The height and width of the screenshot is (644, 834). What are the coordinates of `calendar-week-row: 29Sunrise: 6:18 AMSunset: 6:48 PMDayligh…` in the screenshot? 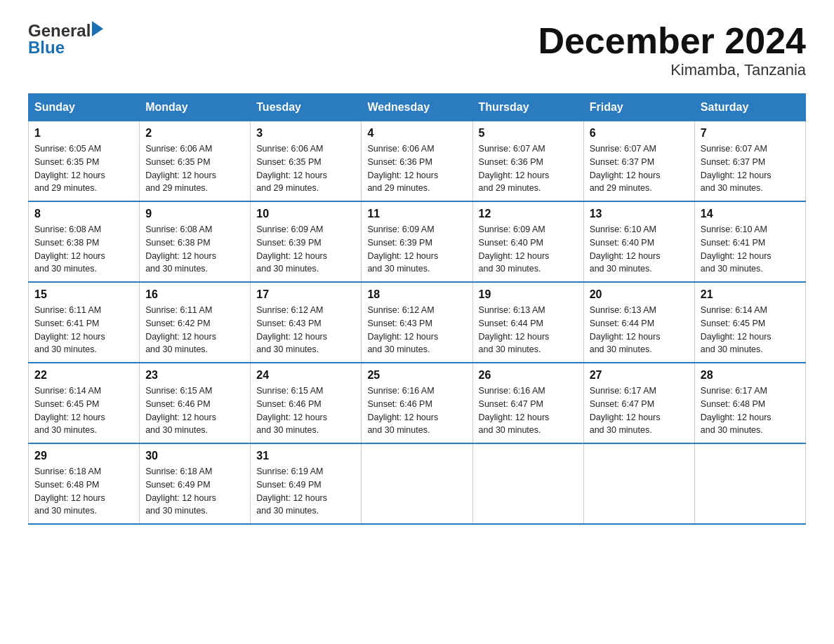 It's located at (417, 484).